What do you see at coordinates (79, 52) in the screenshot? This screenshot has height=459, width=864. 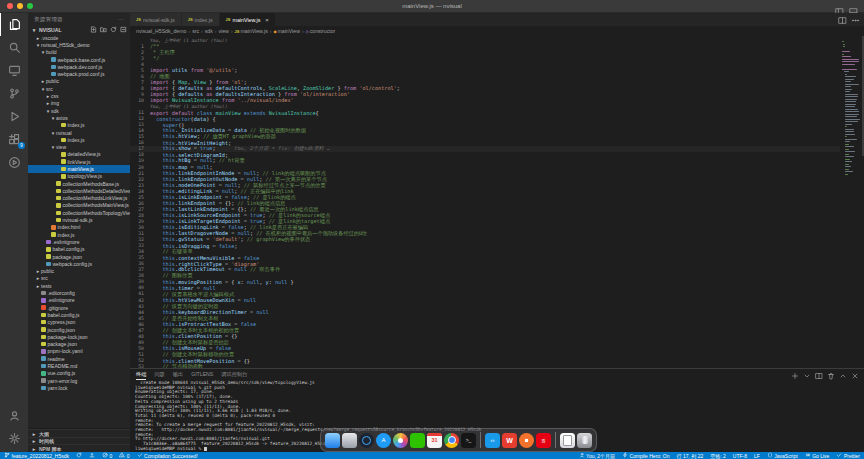 I see `tree-item-build: ▾build` at bounding box center [79, 52].